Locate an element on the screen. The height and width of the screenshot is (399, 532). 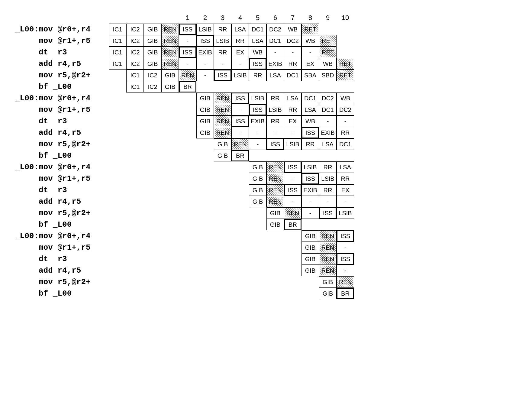
cycle-header: 5 is located at coordinates (258, 18).